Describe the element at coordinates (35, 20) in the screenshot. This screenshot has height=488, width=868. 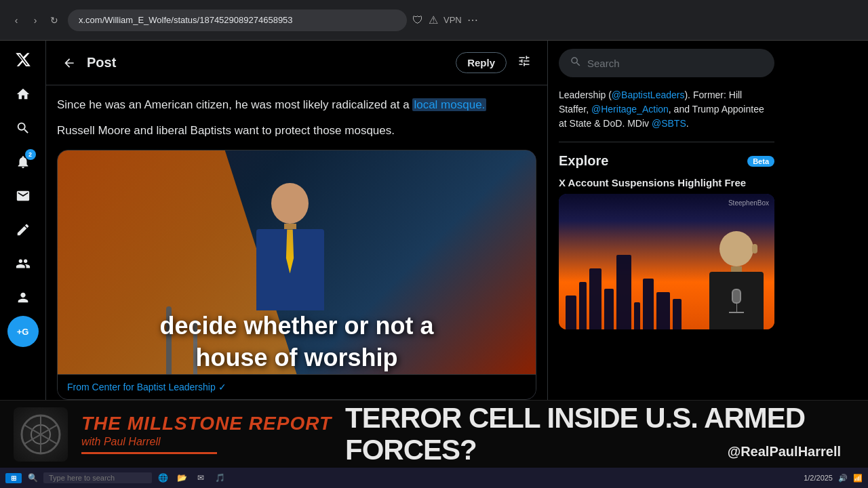
I see `browser-navigation: ‹ › ↻` at that location.